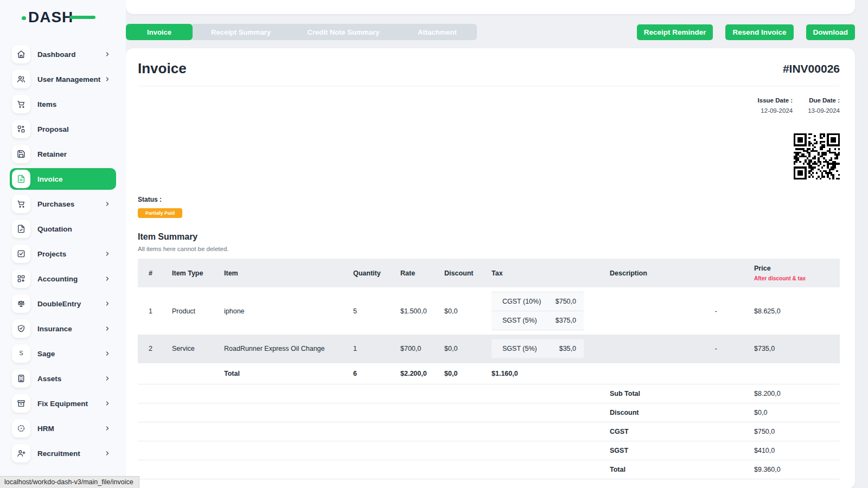 The image size is (868, 488). What do you see at coordinates (21, 329) in the screenshot?
I see `shield-check-icon` at bounding box center [21, 329].